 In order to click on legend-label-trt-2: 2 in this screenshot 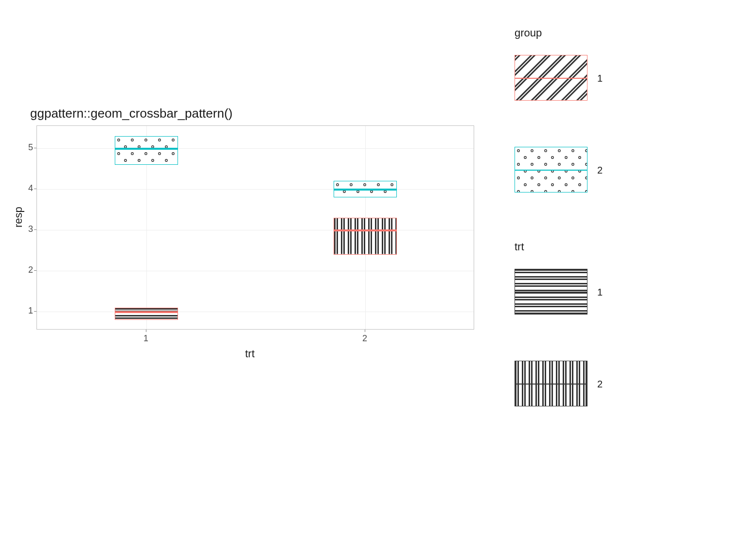, I will do `click(600, 384)`.